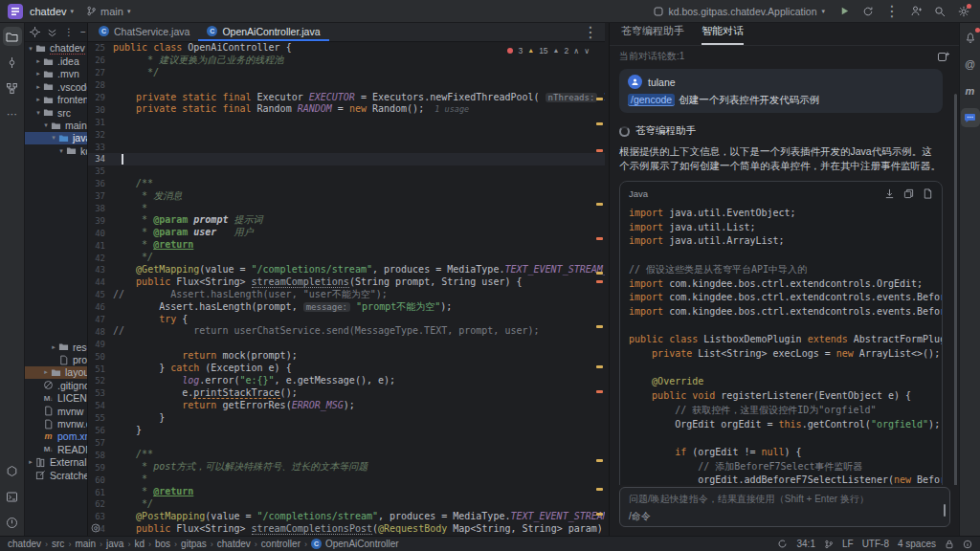 The width and height of the screenshot is (980, 551). What do you see at coordinates (590, 33) in the screenshot?
I see `tab-list-menu-icon: ⋮` at bounding box center [590, 33].